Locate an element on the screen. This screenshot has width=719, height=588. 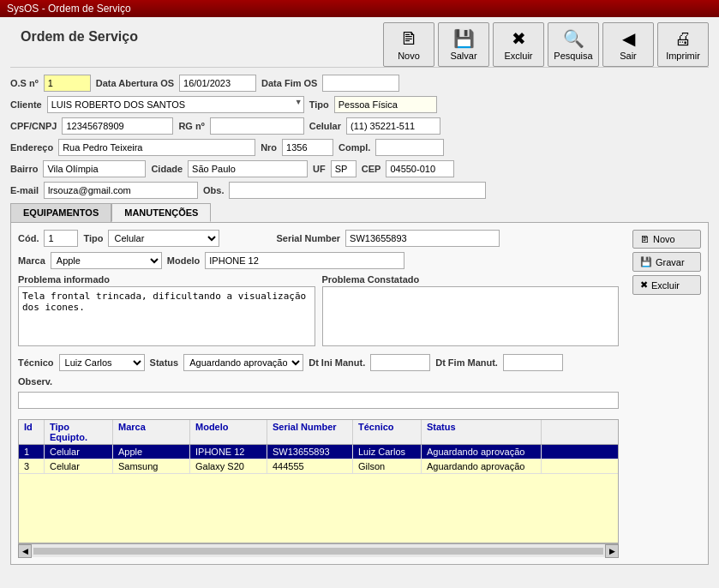
imprimir-button: 🖨 Imprimir is located at coordinates (683, 45).